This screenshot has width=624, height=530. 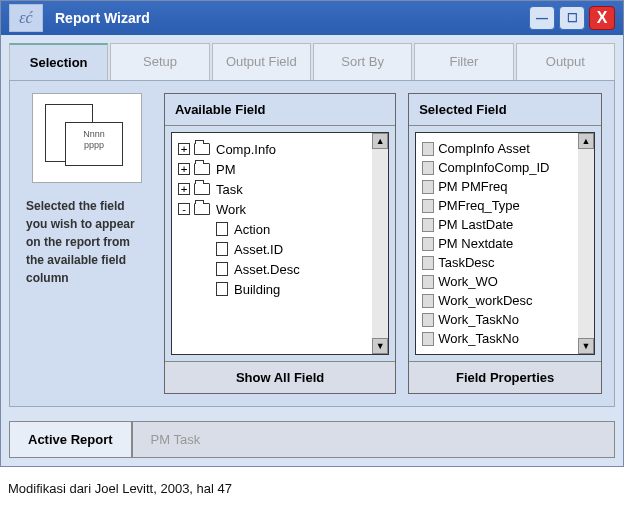 I want to click on window-title: Report Wizard, so click(x=292, y=18).